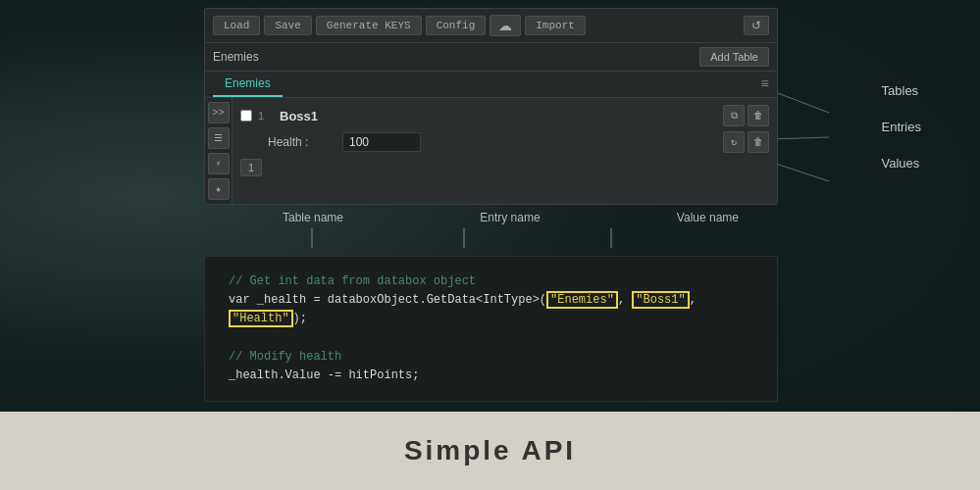  What do you see at coordinates (902, 90) in the screenshot?
I see `tables-label-right: Tables` at bounding box center [902, 90].